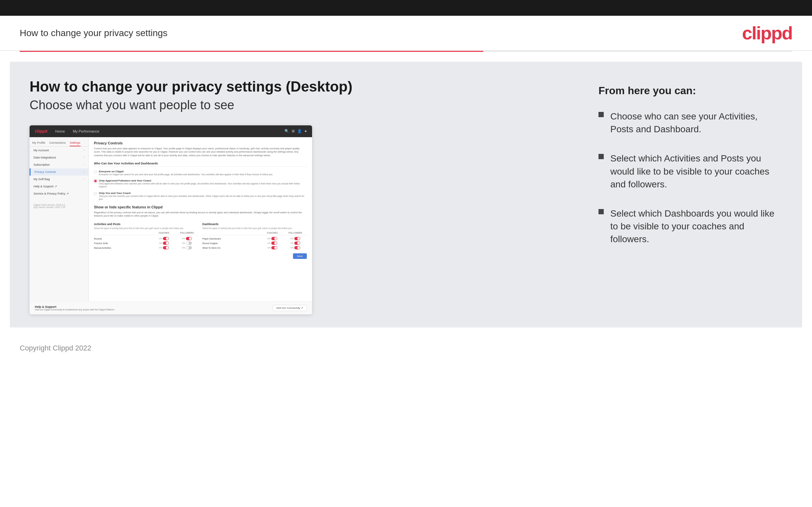 This screenshot has height=507, width=812. What do you see at coordinates (254, 228) in the screenshot?
I see `mock-dashboards-desc: Select the types of activity that you'd …` at bounding box center [254, 228].